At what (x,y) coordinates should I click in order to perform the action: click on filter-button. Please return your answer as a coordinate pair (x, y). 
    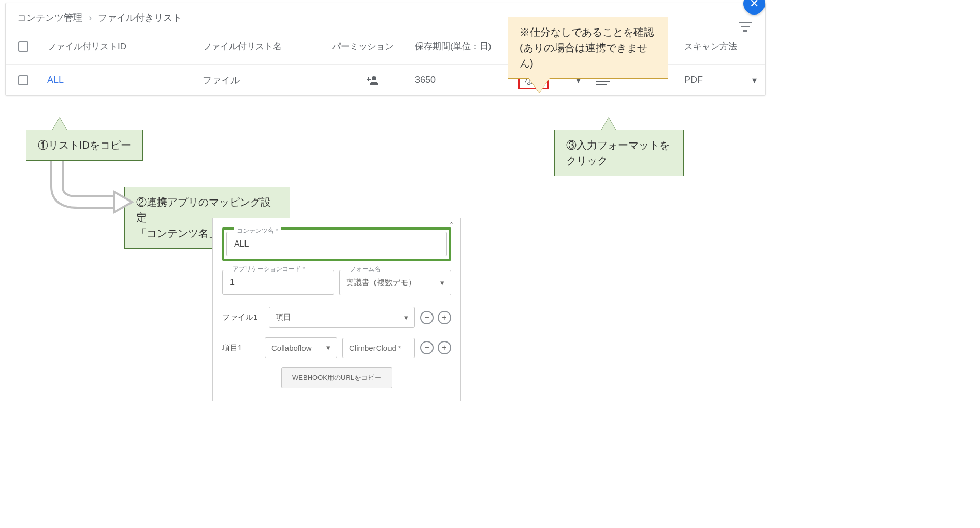
    Looking at the image, I should click on (745, 28).